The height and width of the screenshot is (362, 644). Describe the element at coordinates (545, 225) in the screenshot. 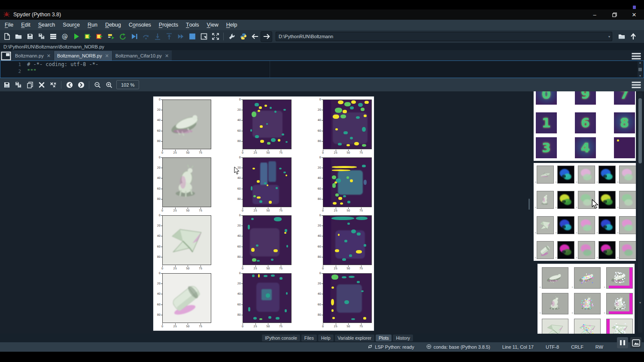

I see `mini-photo` at that location.